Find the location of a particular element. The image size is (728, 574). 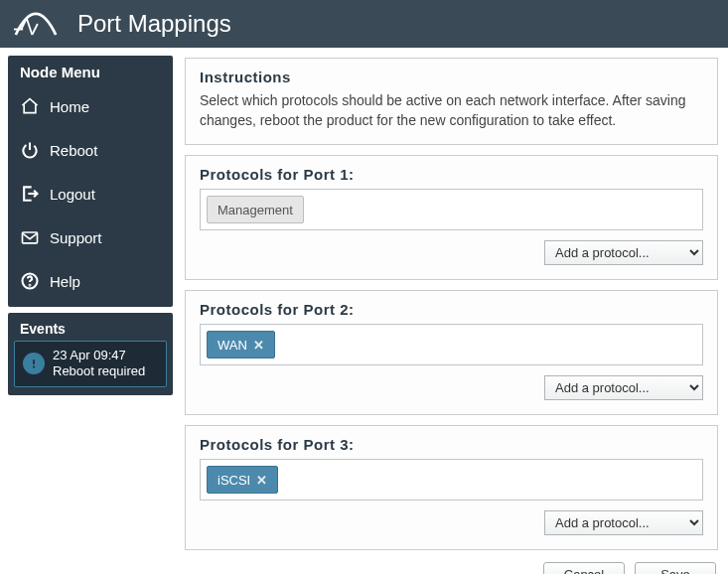

logout-icon is located at coordinates (30, 194).